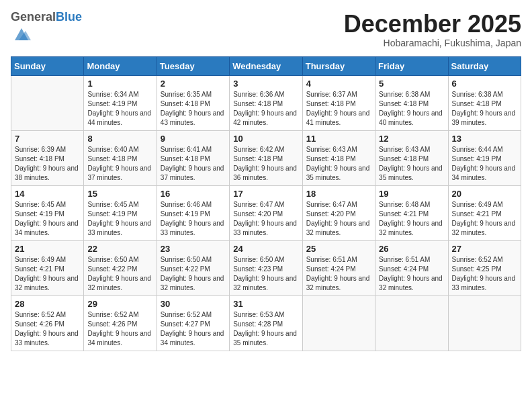 This screenshot has width=532, height=411. What do you see at coordinates (339, 158) in the screenshot?
I see `calendar-day-cell: 11Sunrise: 6:43 AMSunset: 4:18 PMDayligh…` at bounding box center [339, 158].